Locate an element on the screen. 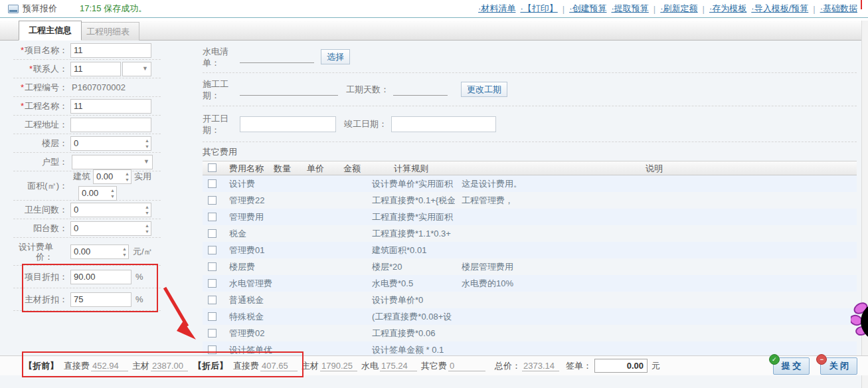 This screenshot has width=868, height=388. balconies-stepper: ▲ ▼ is located at coordinates (111, 229).